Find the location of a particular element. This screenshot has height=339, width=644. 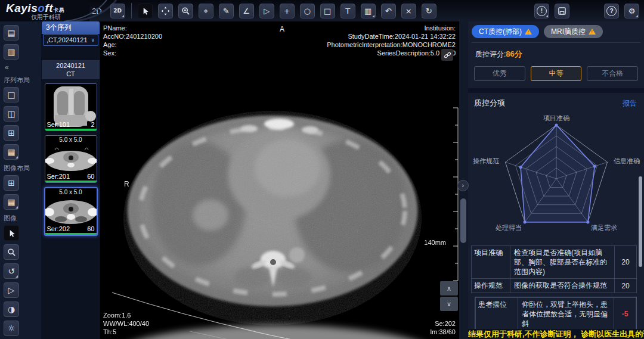

rotate-button: ↺ is located at coordinates (11, 271).